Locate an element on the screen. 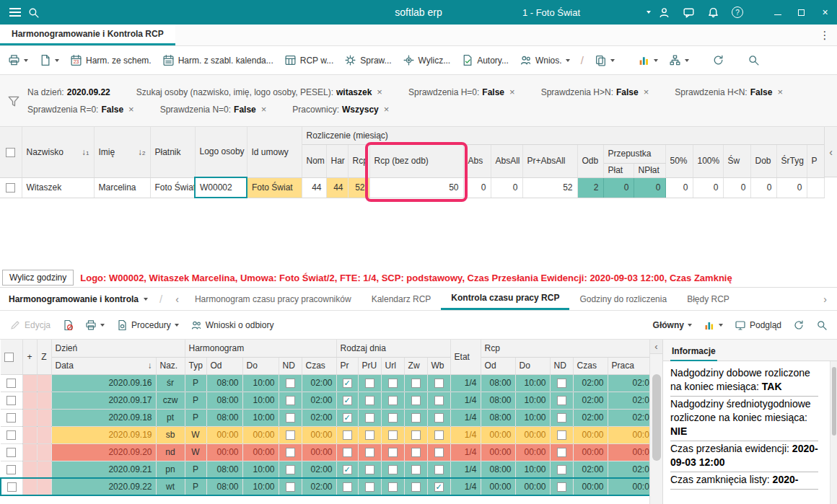  remove-filter-icon is located at coordinates (264, 110).